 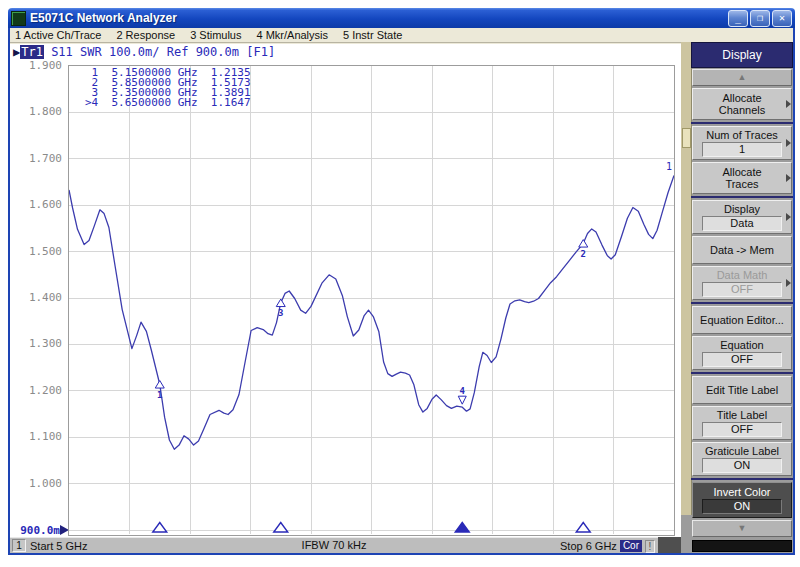 I want to click on status-extra: !, so click(x=650, y=546).